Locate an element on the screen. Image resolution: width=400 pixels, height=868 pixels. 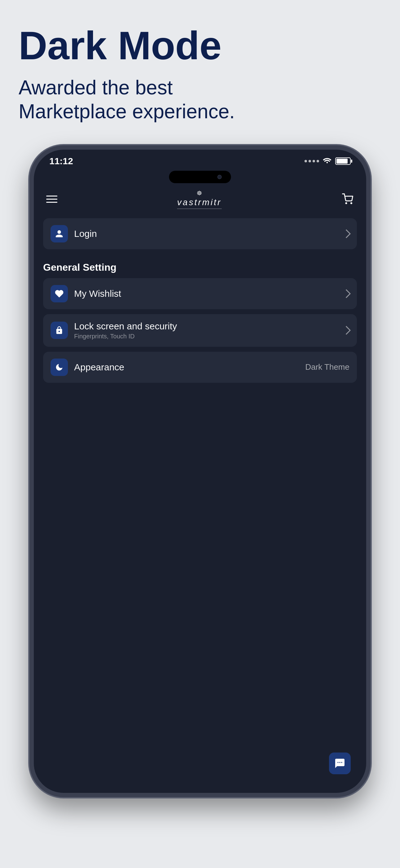
battery-icon is located at coordinates (343, 161).